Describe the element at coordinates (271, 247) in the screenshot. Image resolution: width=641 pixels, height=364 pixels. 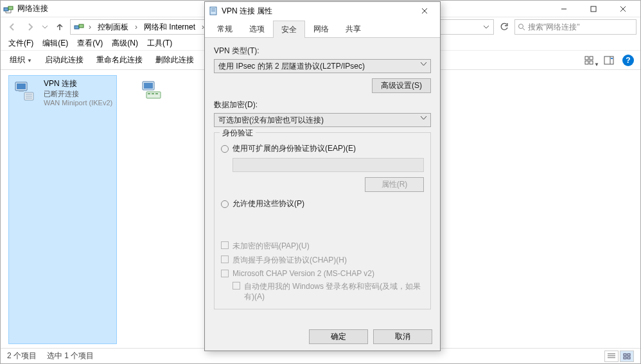
I see `chk-pap-label: 未加密的密码(PAP)(U)` at that location.